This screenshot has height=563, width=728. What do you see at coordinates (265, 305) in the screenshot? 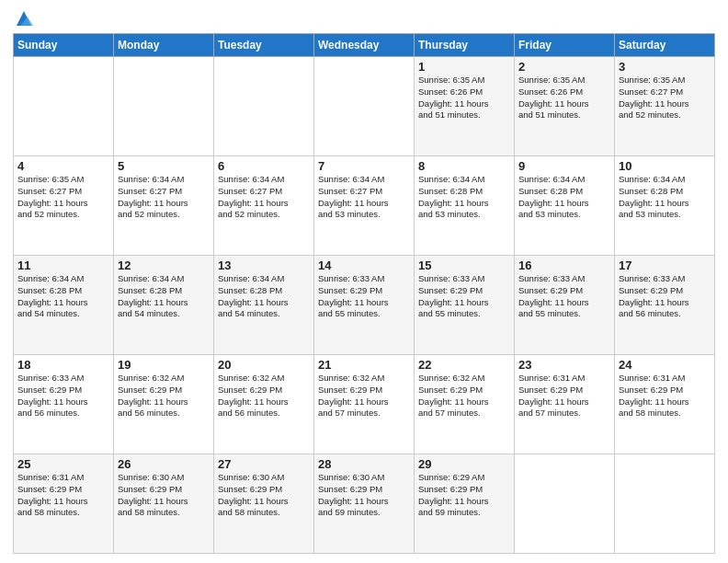
I see `calendar-cell: 13Sunrise: 6:34 AM Sunset: 6:28 PM Dayli…` at bounding box center [265, 305].